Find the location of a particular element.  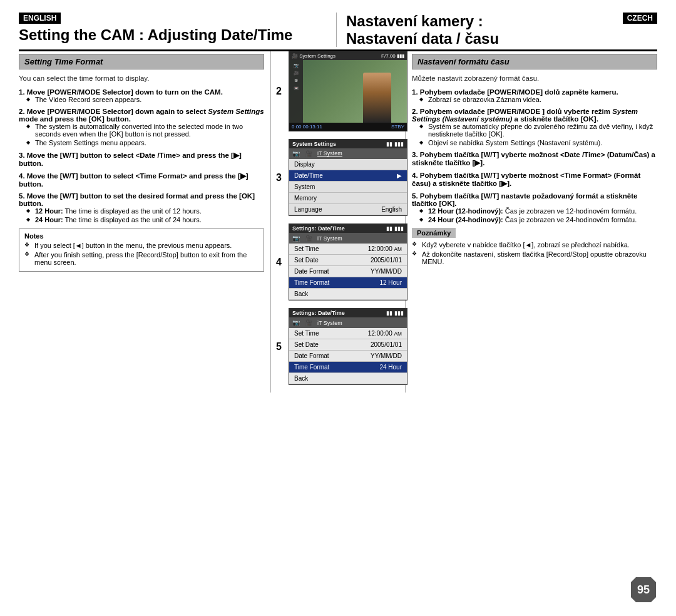

screen-3-container: 3 System Settings ▮▮ ▮▮▮ 📷 🎥 iT System D… is located at coordinates (338, 178).